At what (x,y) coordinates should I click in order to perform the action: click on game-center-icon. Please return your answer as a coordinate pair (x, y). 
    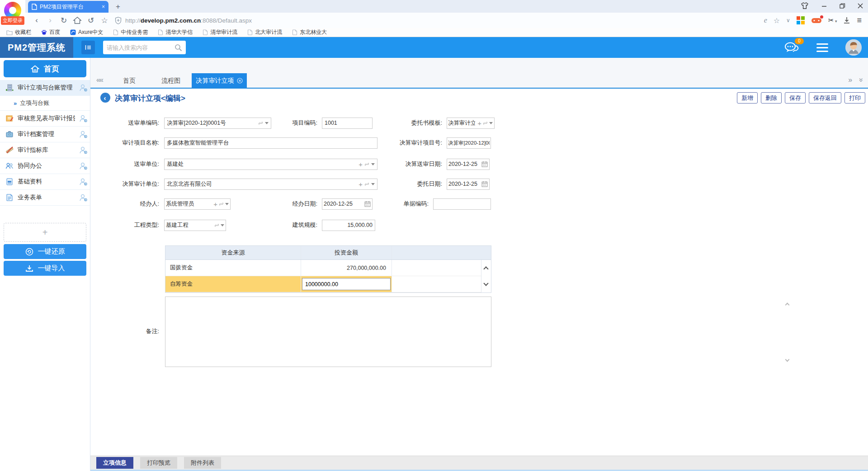
    Looking at the image, I should click on (816, 20).